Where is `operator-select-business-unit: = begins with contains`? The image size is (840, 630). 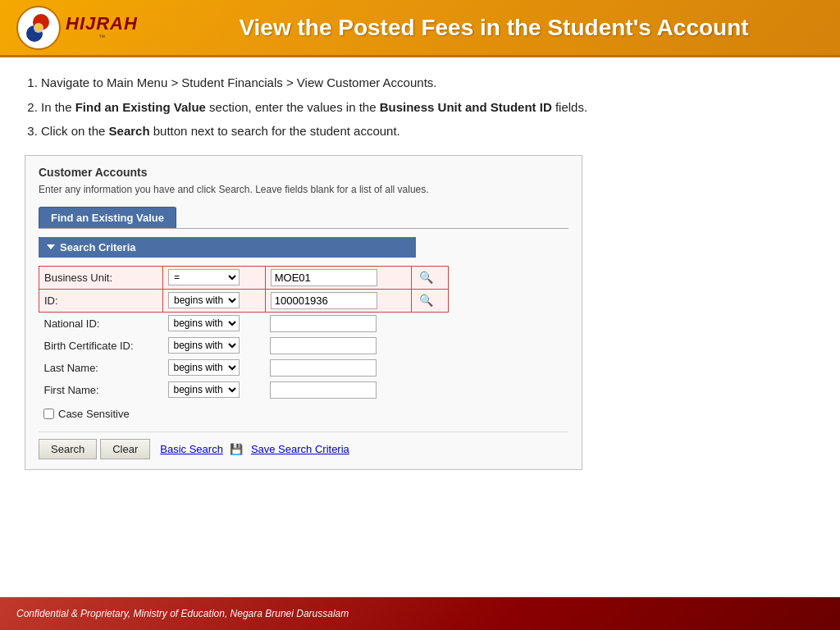
operator-select-business-unit: = begins with contains is located at coordinates (203, 277).